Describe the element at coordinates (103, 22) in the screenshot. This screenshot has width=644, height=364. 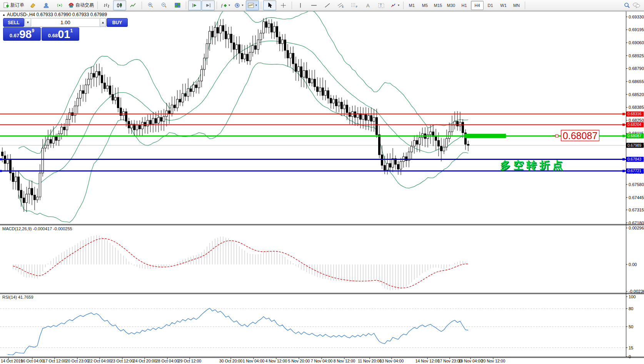
I see `volume-increase-button: ▲` at that location.